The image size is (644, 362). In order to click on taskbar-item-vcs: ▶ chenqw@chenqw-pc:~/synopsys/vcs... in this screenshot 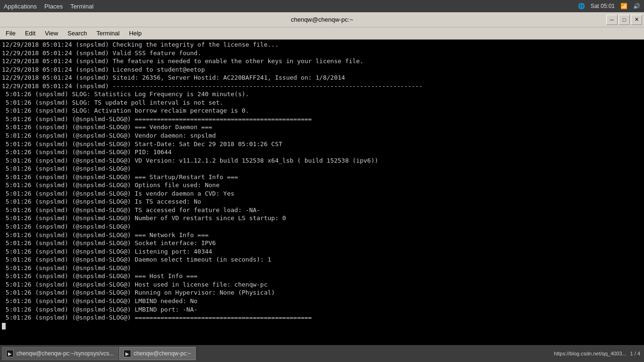, I will do `click(60, 354)`.